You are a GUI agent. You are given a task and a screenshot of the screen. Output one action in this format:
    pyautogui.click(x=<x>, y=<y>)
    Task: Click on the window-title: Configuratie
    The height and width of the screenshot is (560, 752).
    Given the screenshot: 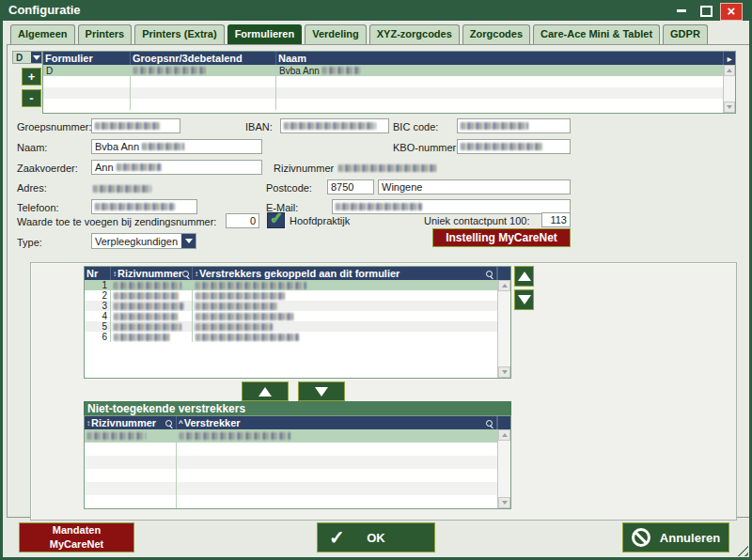 What is the action you would take?
    pyautogui.click(x=45, y=9)
    